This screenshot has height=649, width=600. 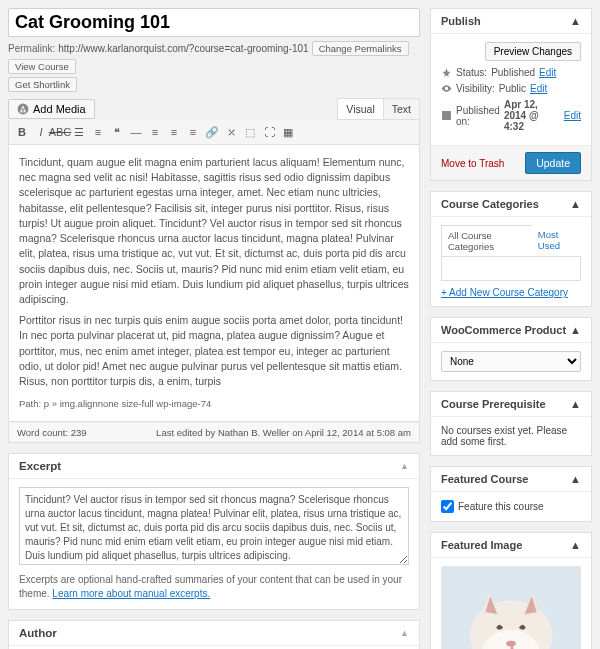 I want to click on prerequisite-text: No courses exist yet. Please add some fi…, so click(x=511, y=436).